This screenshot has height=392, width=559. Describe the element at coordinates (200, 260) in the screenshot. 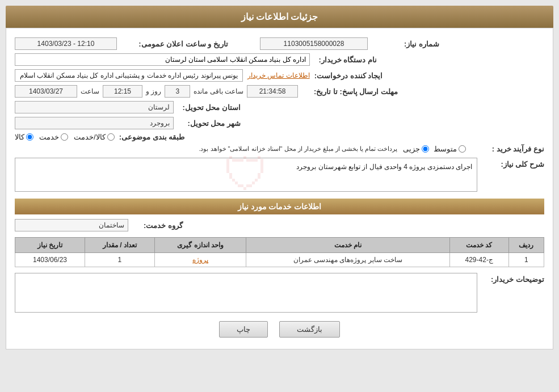

I see `cell-unit: پروژه` at that location.